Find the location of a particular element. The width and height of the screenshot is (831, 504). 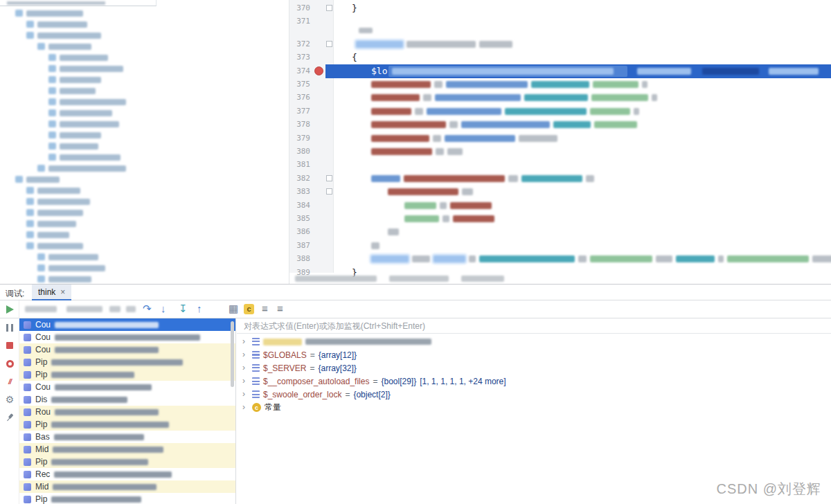

mute-breakpoints-button: // is located at coordinates (10, 381).